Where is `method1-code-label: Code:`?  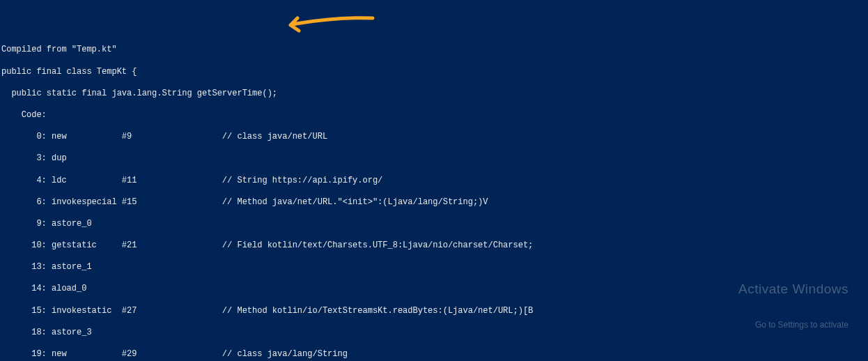
method1-code-label: Code: is located at coordinates (434, 116).